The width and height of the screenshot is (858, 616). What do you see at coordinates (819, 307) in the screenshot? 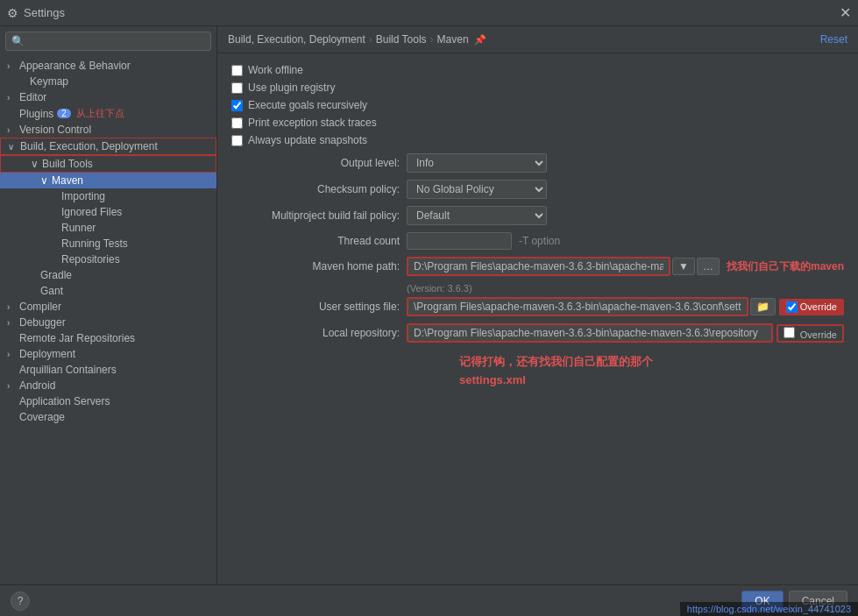
I see `override-label: Override` at bounding box center [819, 307].